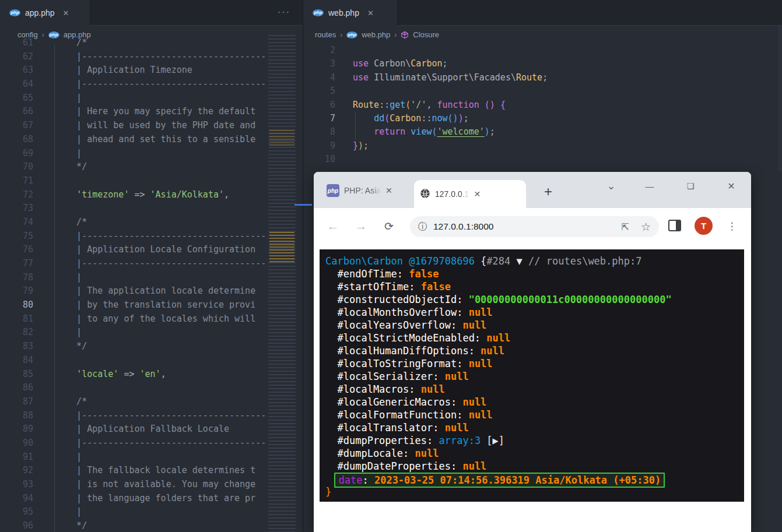 This screenshot has width=782, height=532. What do you see at coordinates (518, 480) in the screenshot?
I see `dump-date-value: 2023-03-25 07:14:56.396319 Asia/Kolkata …` at bounding box center [518, 480].